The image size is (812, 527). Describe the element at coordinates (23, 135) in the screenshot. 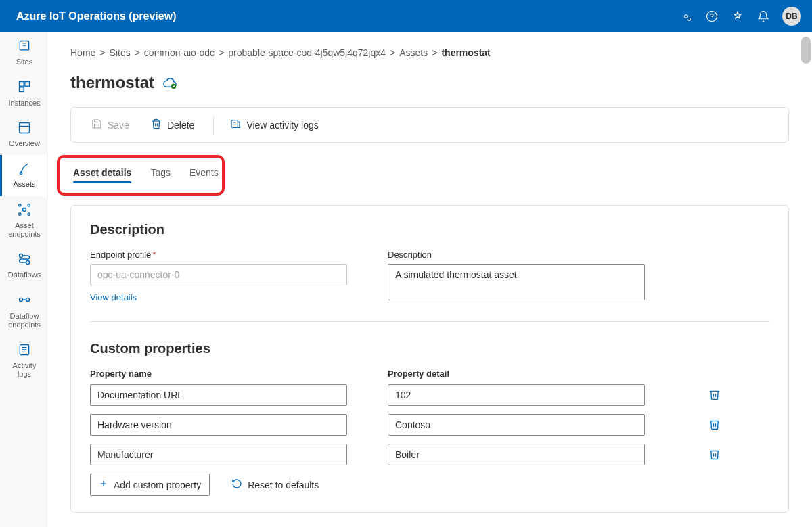

I see `sidebar-item-overview: Overview` at that location.